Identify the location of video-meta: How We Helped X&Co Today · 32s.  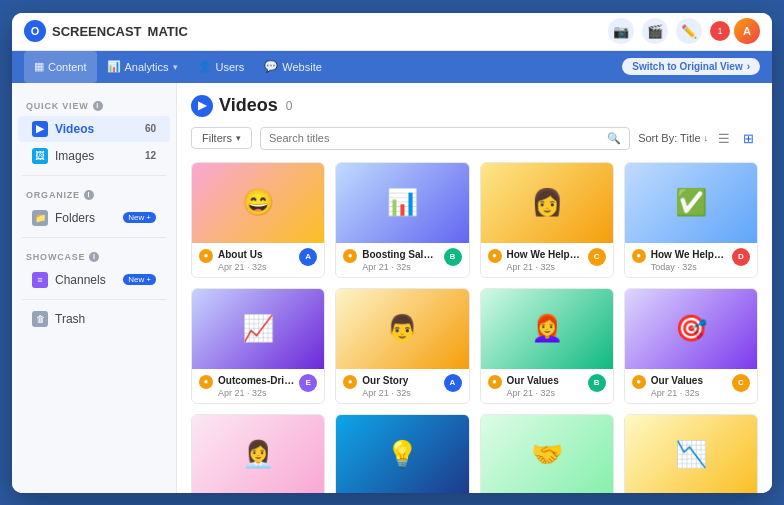
(689, 260).